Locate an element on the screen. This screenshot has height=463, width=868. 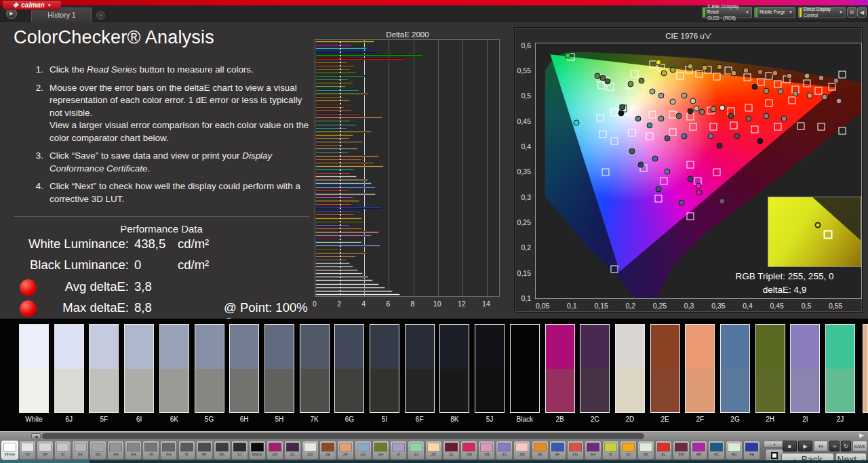
patch-chip-3H: 3H is located at coordinates (593, 450).